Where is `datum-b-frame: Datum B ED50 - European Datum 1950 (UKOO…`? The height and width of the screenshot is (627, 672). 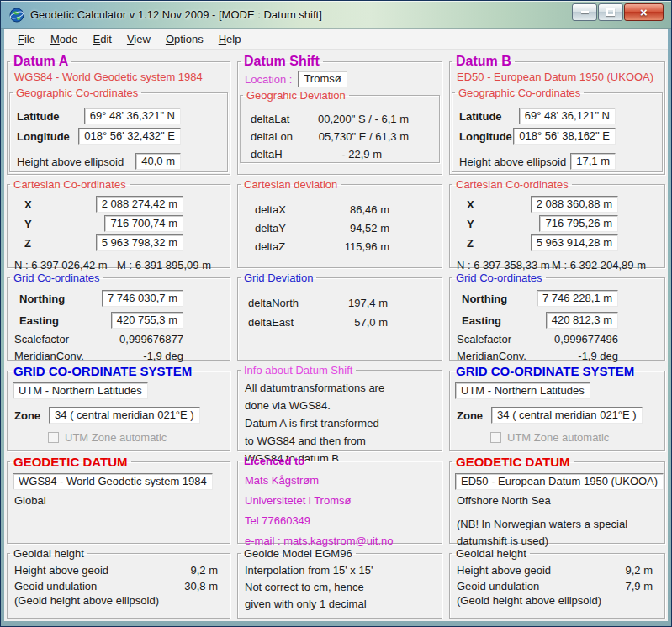 datum-b-frame: Datum B ED50 - European Datum 1950 (UKOO… is located at coordinates (557, 114).